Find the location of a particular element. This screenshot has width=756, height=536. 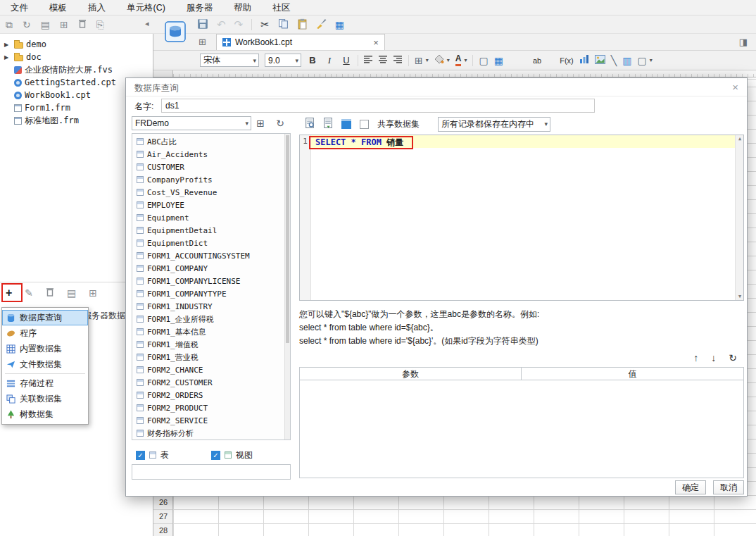

scroll-down-icon: ▼ is located at coordinates (740, 297).